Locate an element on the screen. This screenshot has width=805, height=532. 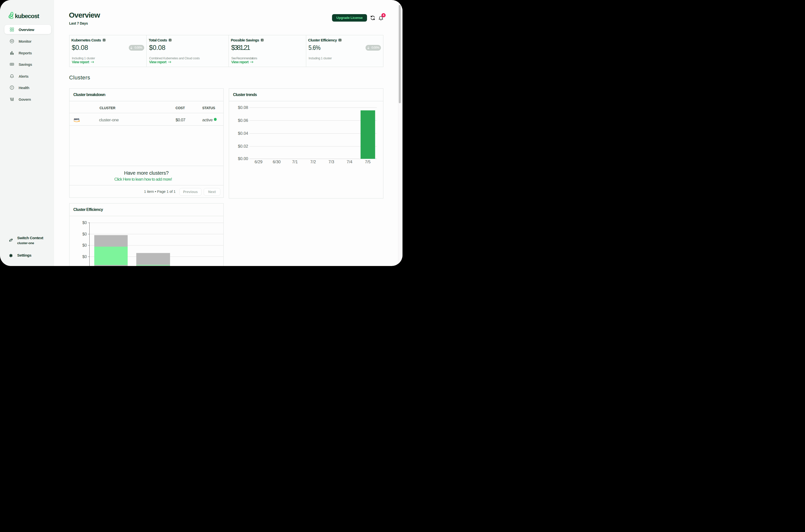
svg-text: 7/4 is located at coordinates (349, 162).